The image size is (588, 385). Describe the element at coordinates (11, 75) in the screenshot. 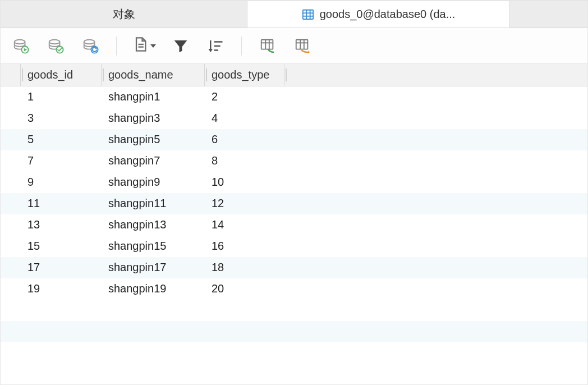

I see `row-number-header` at that location.